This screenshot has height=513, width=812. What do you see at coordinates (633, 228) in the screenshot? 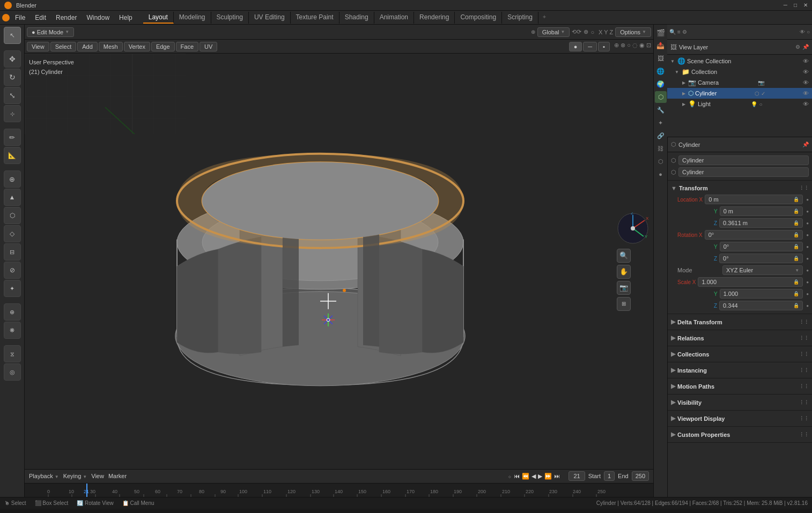
I see `nav-gizmo: X Y Z` at bounding box center [633, 228].